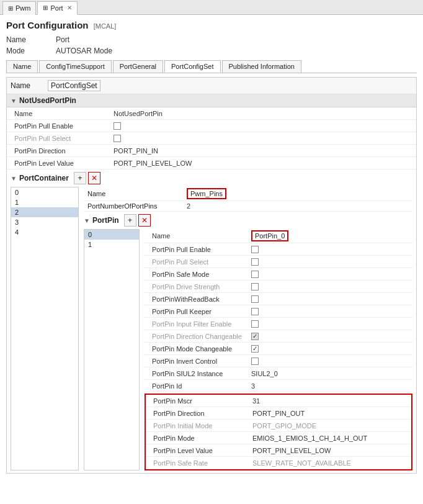  I want to click on pp-drive-strength-label: PortPin Drive Strength, so click(202, 287).